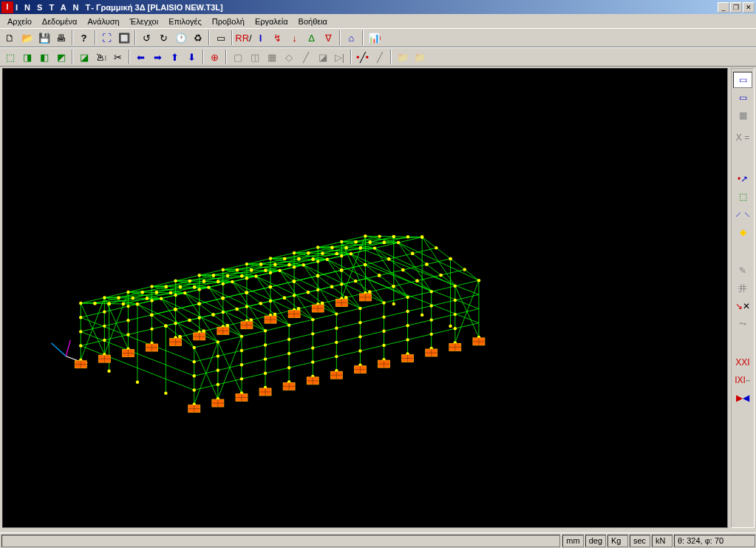 This screenshot has height=548, width=756. What do you see at coordinates (352, 38) in the screenshot?
I see `structure-button: ⌂` at bounding box center [352, 38].